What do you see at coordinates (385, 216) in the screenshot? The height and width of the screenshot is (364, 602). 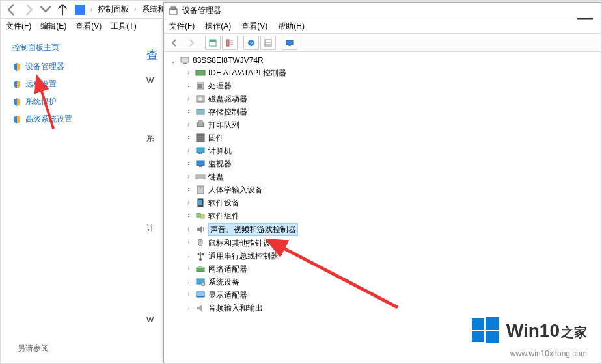 I see `tree-node: ›软件组件` at bounding box center [385, 216].